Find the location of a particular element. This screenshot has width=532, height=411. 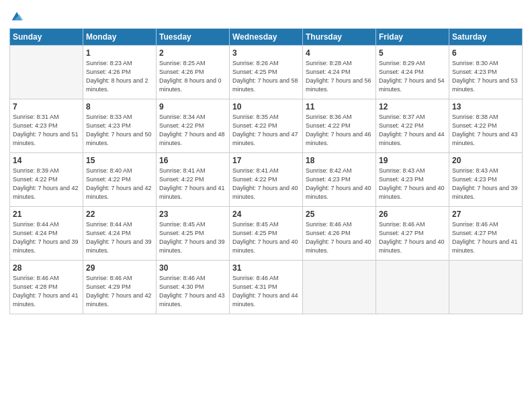

day-number: 20 is located at coordinates (486, 161).